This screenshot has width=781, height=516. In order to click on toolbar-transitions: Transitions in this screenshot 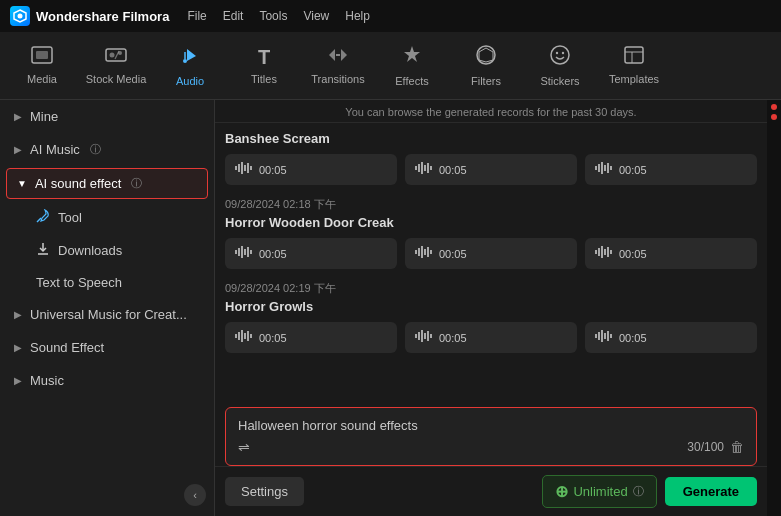, I will do `click(338, 66)`.